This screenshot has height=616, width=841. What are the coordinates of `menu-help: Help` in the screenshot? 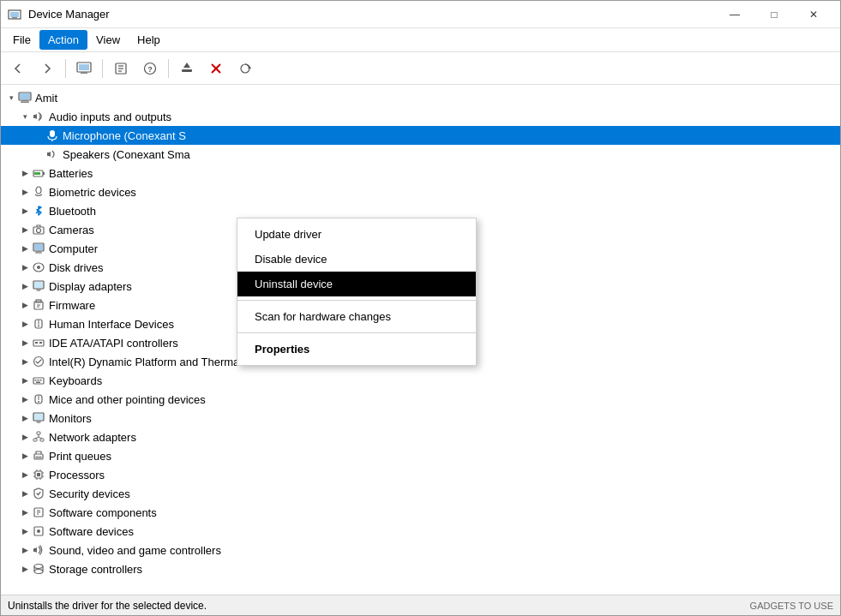 It's located at (149, 39).